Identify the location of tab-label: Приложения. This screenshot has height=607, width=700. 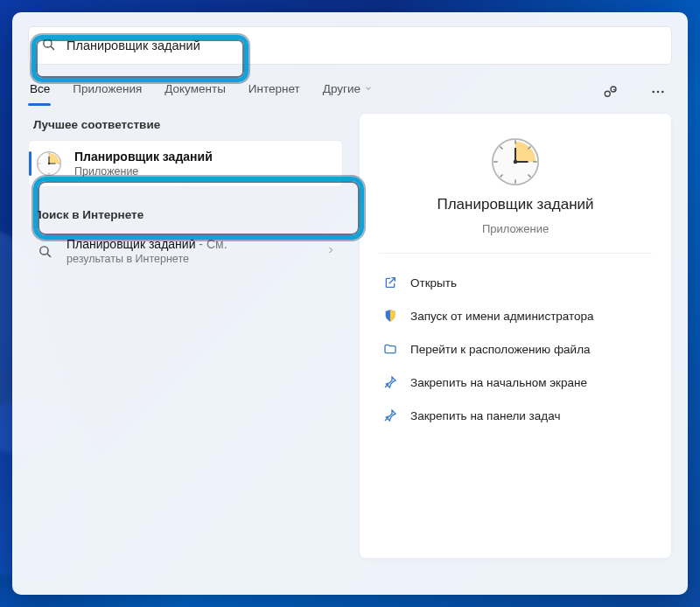
(107, 89).